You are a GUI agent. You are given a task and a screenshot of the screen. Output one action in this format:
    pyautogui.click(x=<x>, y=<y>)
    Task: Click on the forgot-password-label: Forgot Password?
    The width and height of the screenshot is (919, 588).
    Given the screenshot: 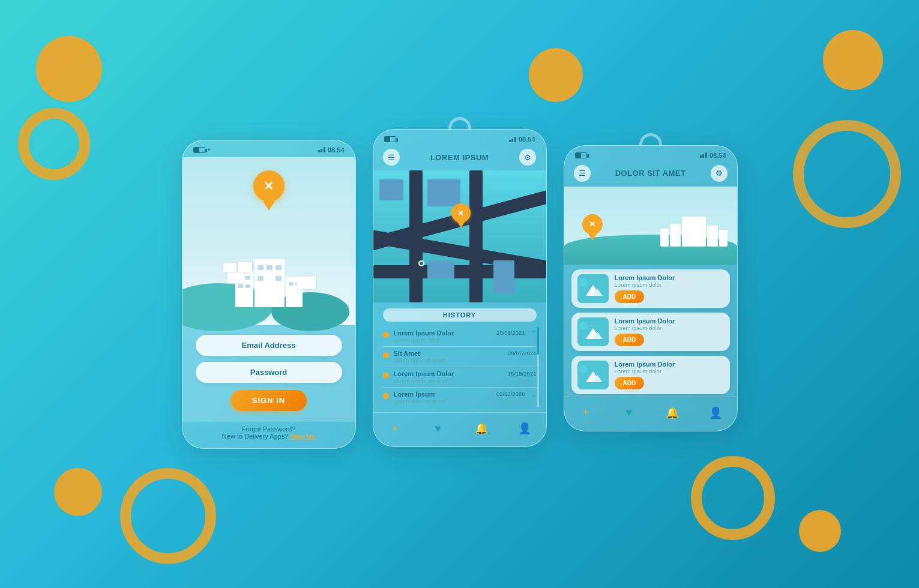 What is the action you would take?
    pyautogui.click(x=269, y=429)
    